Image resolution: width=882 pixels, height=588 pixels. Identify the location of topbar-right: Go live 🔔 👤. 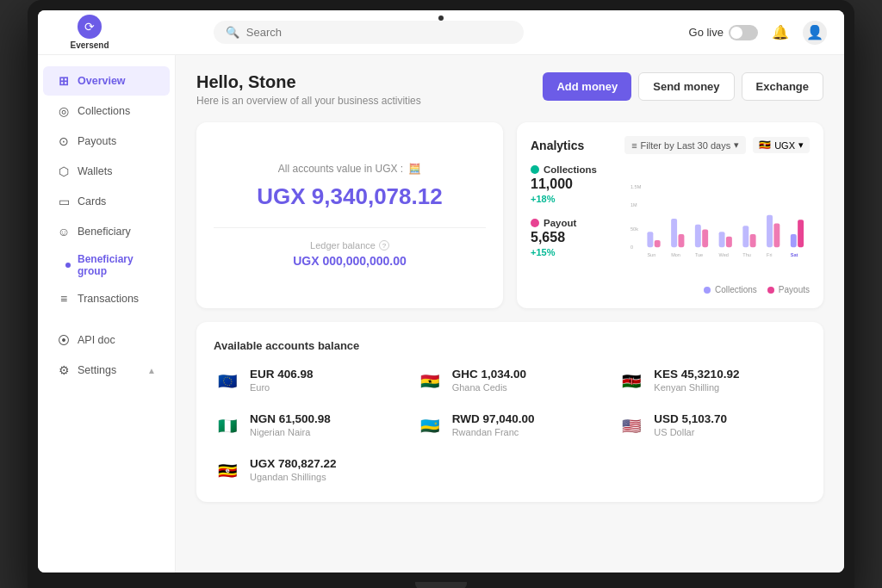
(758, 33).